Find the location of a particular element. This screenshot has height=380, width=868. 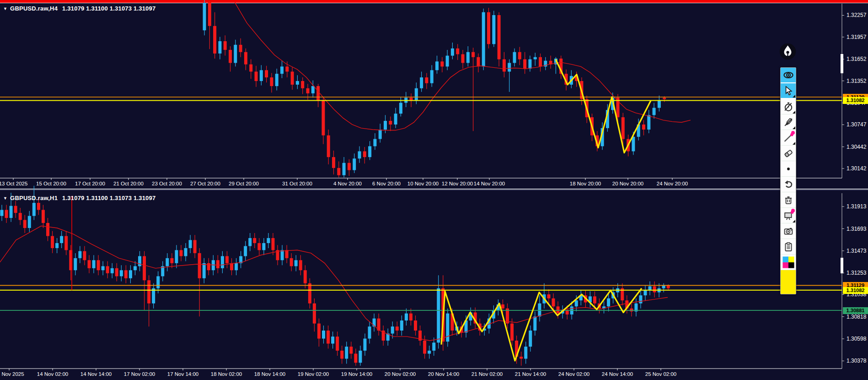

stopwatch-off-icon is located at coordinates (788, 107).